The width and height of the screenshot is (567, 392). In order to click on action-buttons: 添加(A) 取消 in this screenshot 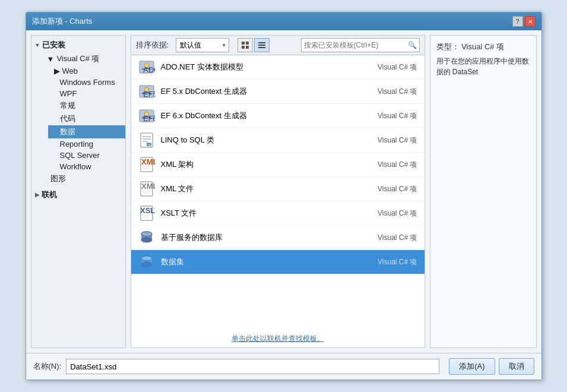, I will do `click(492, 366)`.